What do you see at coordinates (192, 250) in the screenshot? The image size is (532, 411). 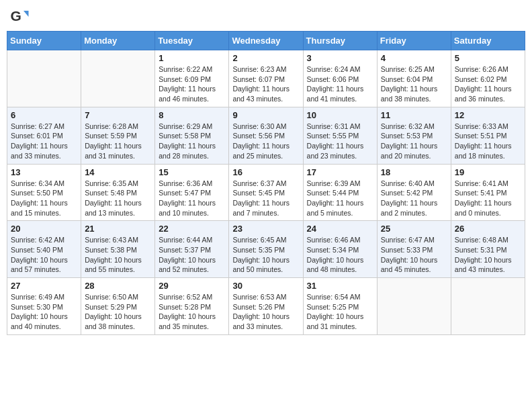 I see `calendar-day-cell: 22Sunrise: 6:44 AM Sunset: 5:37 PM Dayli…` at bounding box center [192, 250].